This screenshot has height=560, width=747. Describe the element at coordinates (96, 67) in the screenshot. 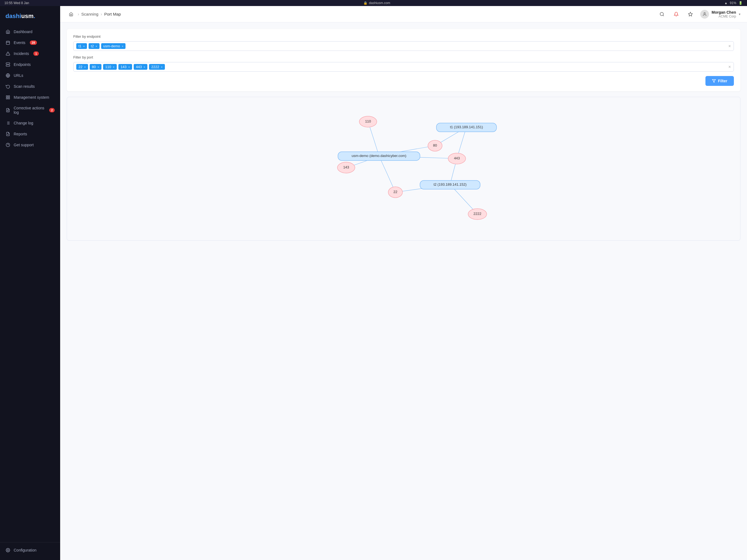

I see `port-tag-80: 80 ×` at that location.